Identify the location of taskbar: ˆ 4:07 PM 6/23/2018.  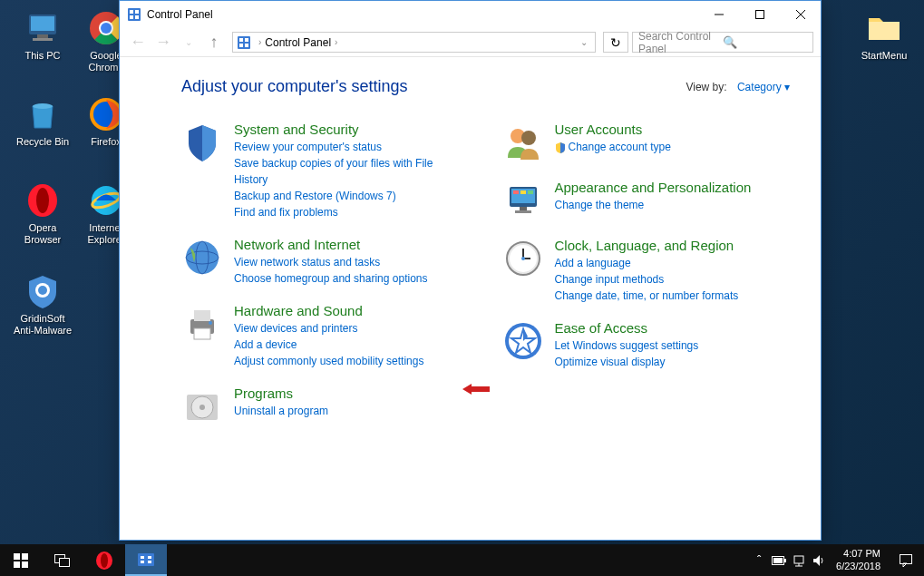
(462, 561).